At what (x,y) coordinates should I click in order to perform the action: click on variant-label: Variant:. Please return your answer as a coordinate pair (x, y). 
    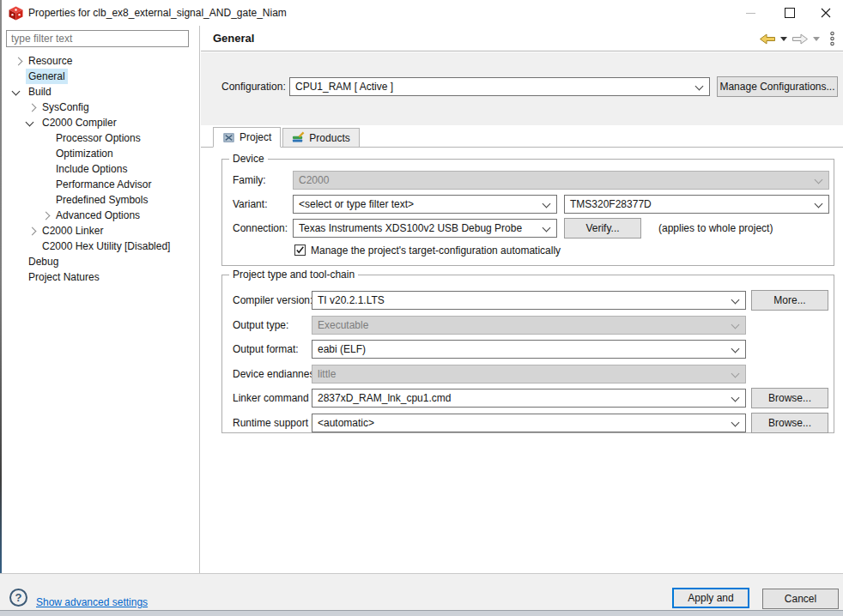
    Looking at the image, I should click on (250, 204).